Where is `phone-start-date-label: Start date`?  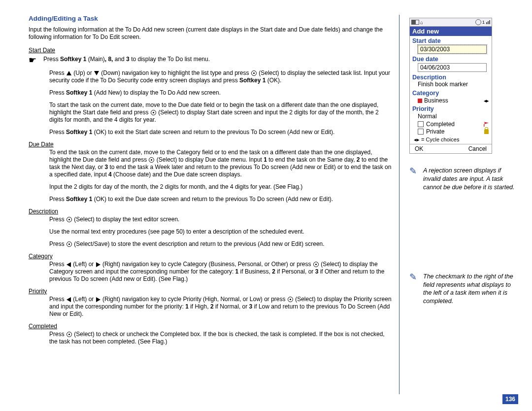 phone-start-date-label: Start date is located at coordinates (451, 40).